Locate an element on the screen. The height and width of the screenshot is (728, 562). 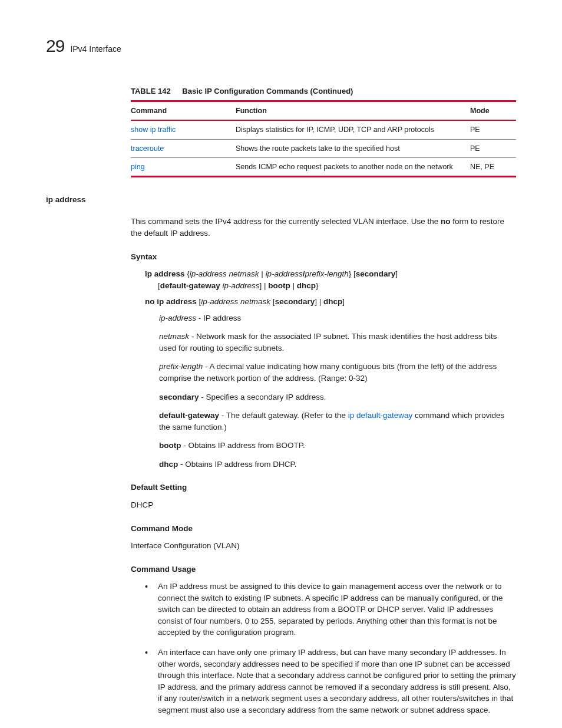
col-function: Function is located at coordinates (353, 111).